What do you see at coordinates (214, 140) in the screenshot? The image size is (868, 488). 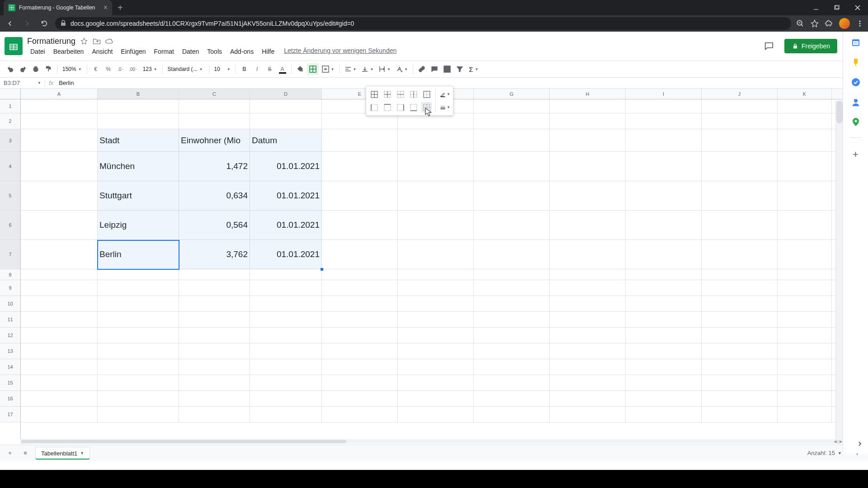 I see `cell: Einwohner (Mio` at bounding box center [214, 140].